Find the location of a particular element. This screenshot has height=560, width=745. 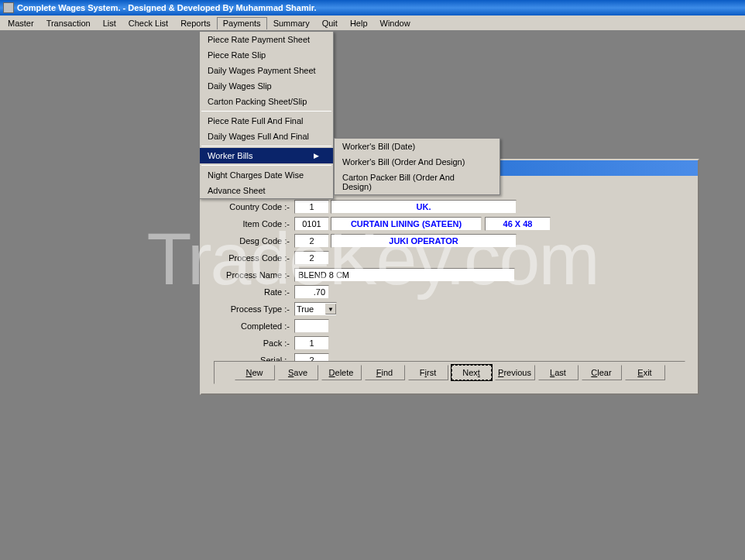

menu-list: List is located at coordinates (110, 23).